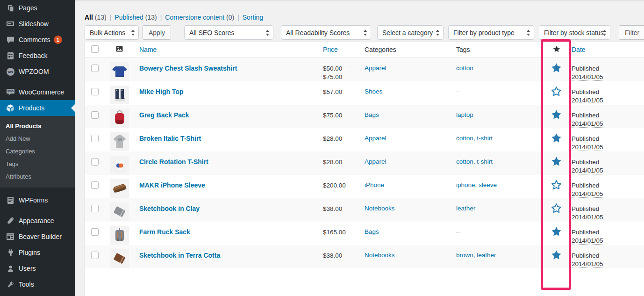 The image size is (644, 296). I want to click on bulk-actions-select: Bulk Actions, so click(112, 33).